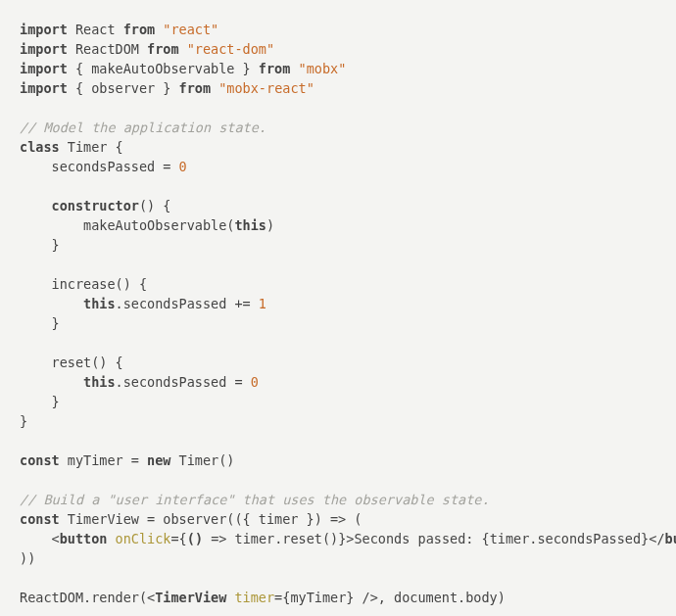 The height and width of the screenshot is (616, 676). Describe the element at coordinates (39, 539) in the screenshot. I see `code-text: <` at that location.